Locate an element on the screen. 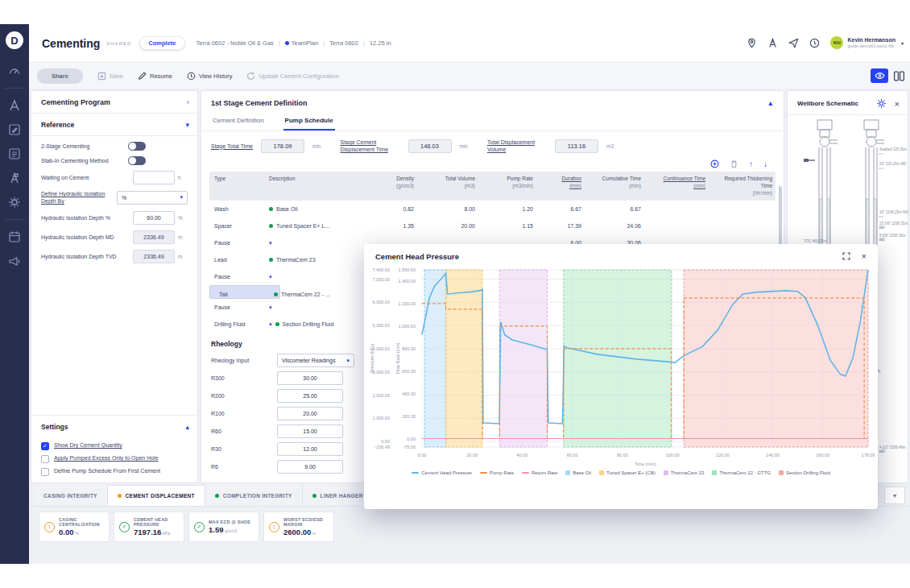 The width and height of the screenshot is (910, 588). breadcrumb-item: Terra 0602 - Noble Oil & Gas is located at coordinates (235, 43).